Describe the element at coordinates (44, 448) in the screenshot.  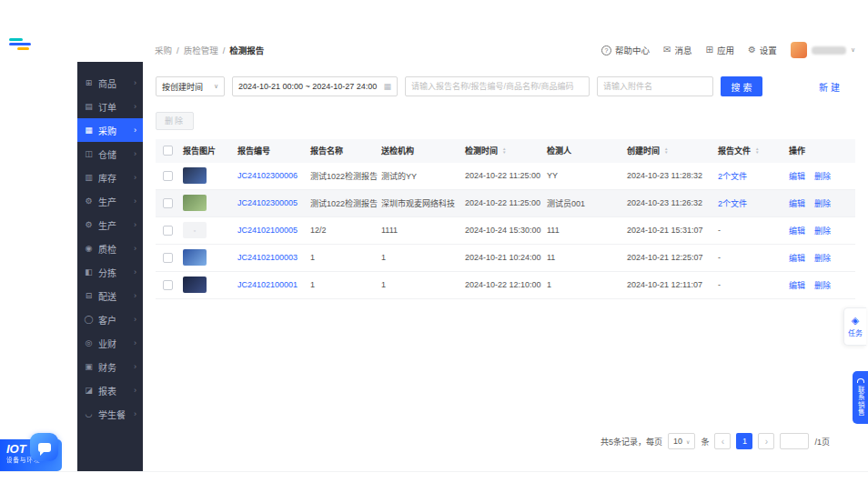
I see `chat-widget-button` at that location.